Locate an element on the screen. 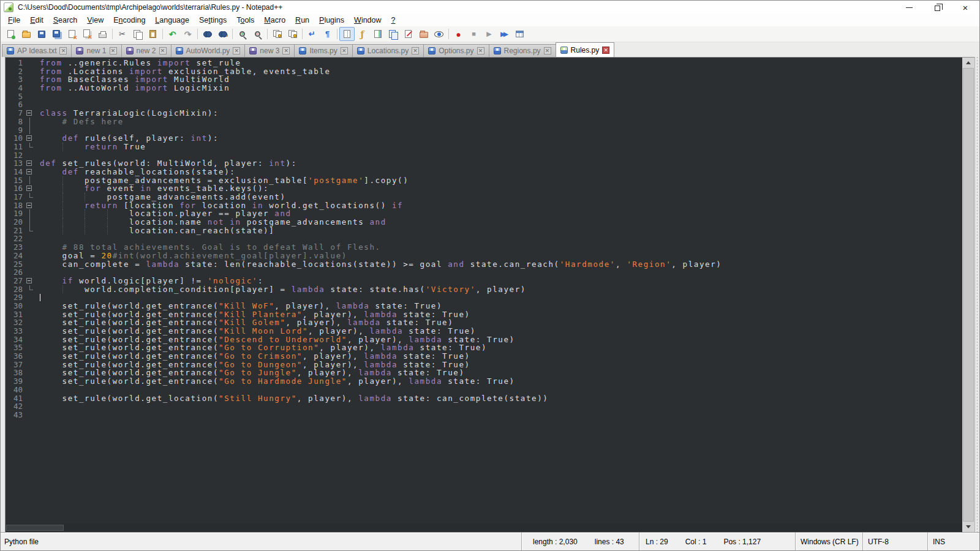 The image size is (980, 551). code-line: 26 is located at coordinates (484, 272).